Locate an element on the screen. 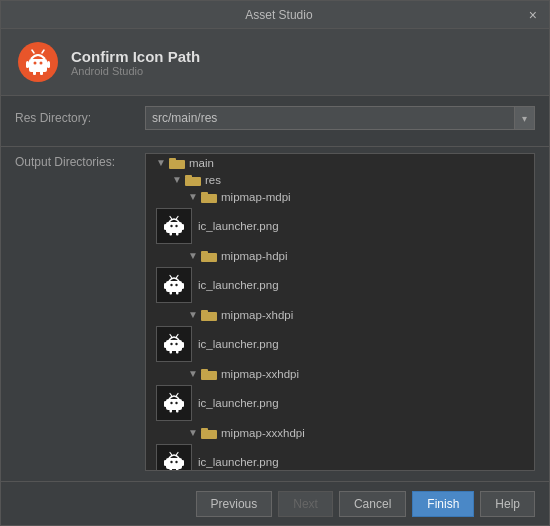 Image resolution: width=550 pixels, height=526 pixels. tree-item-main: ▼ main is located at coordinates (340, 162).